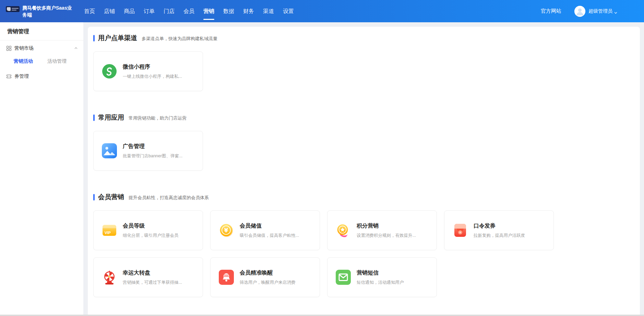  I want to click on top-nav-menu: 首页店铺商品订单门店会员营销数据财务渠道设置, so click(189, 11).